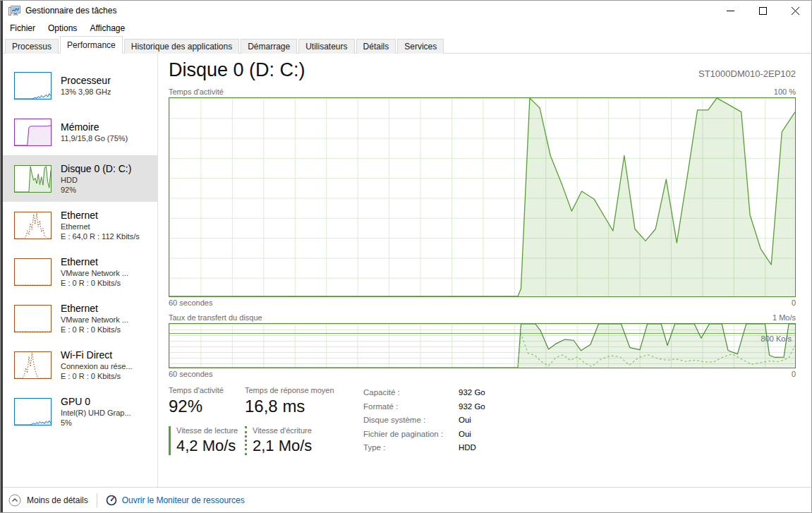  Describe the element at coordinates (97, 365) in the screenshot. I see `sidebar-item-text: Wi-Fi DirectConnexion au rése...E : 0 R …` at that location.